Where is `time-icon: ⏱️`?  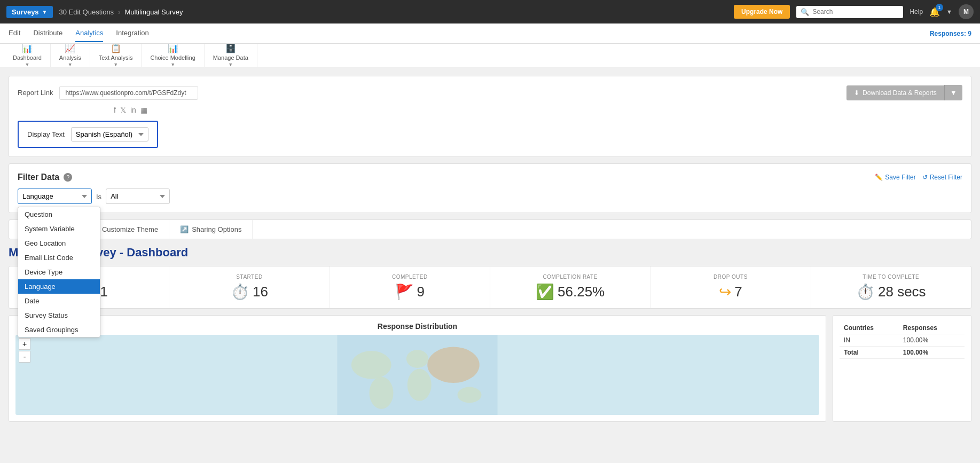 time-icon: ⏱️ is located at coordinates (865, 292).